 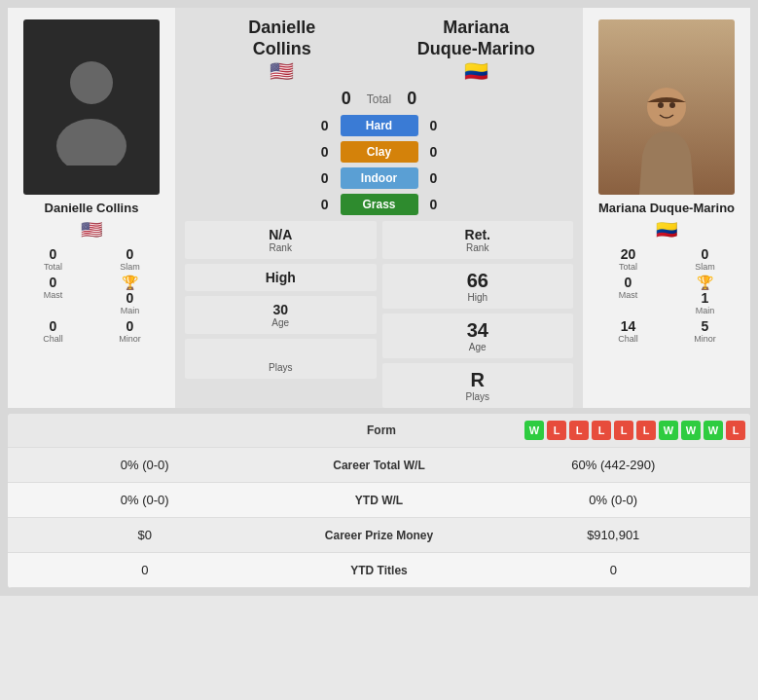 I want to click on right-chall-cell: 14 Chall, so click(x=629, y=331).